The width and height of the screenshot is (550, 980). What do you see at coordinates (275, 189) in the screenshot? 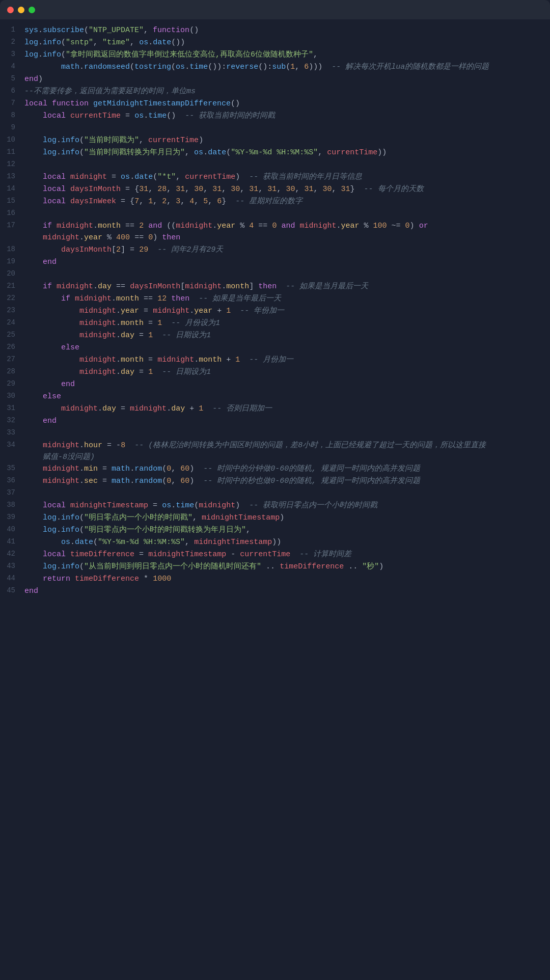
I see `code-line: 14 local daysInMonth = {31, 28, 31, 30, …` at bounding box center [275, 189].